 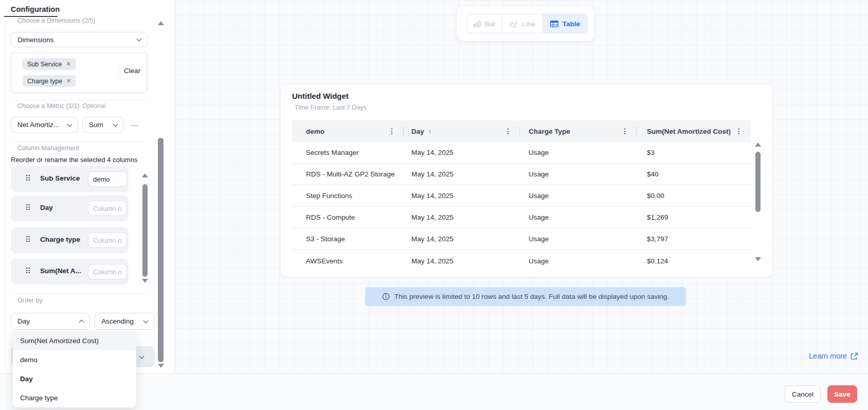 I want to click on info-icon, so click(x=386, y=296).